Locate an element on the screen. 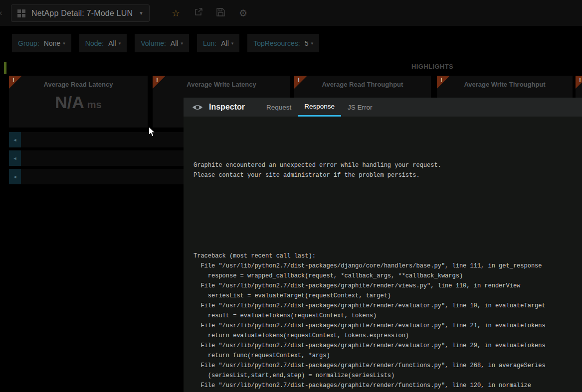 This screenshot has width=582, height=392. panel-title: Average Write Latency is located at coordinates (221, 85).